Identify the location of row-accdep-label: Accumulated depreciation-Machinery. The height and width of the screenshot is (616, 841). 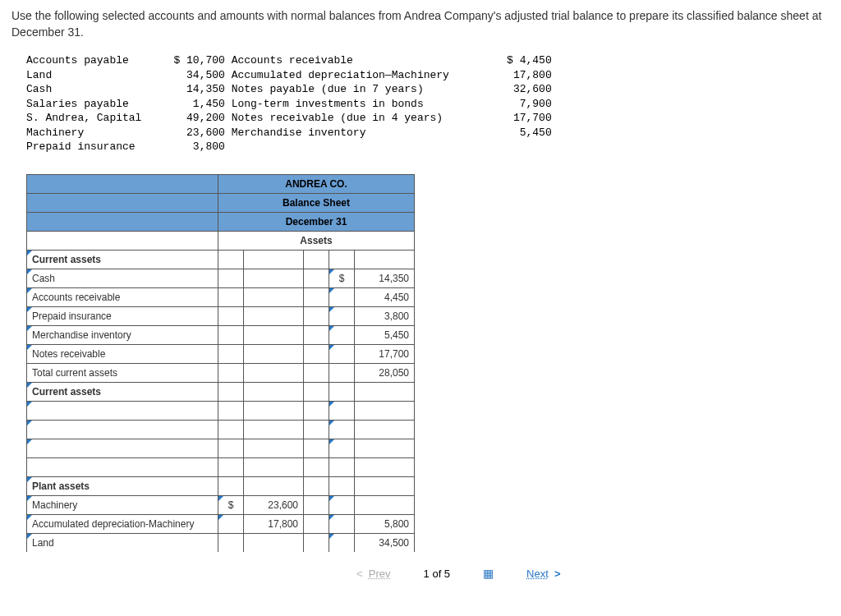
(123, 524).